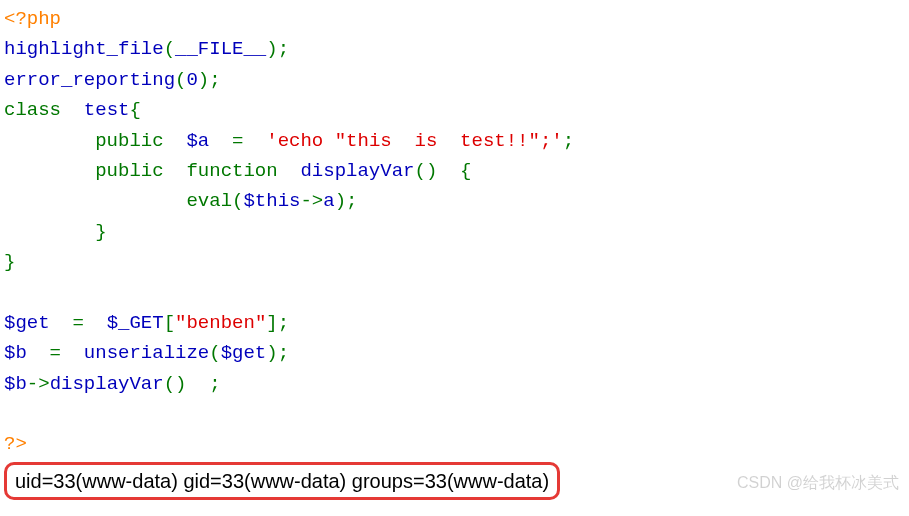  I want to click on class-name: test, so click(107, 110).